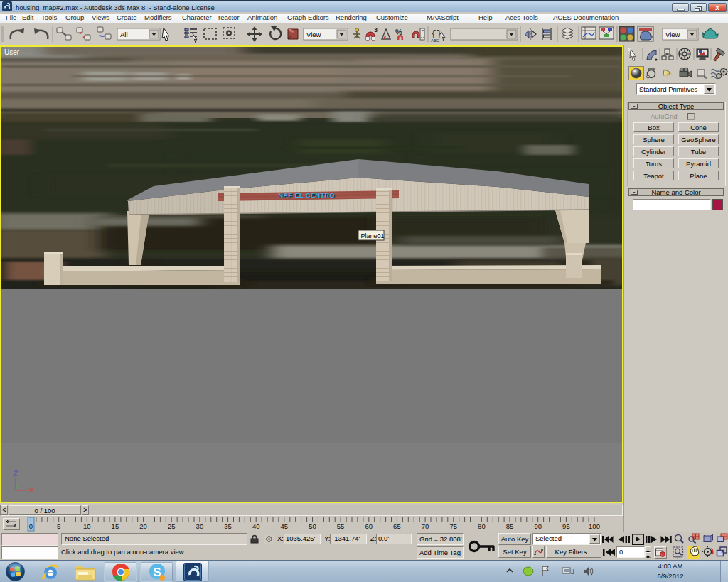 The width and height of the screenshot is (728, 582). I want to click on svg-text: 90, so click(537, 526).